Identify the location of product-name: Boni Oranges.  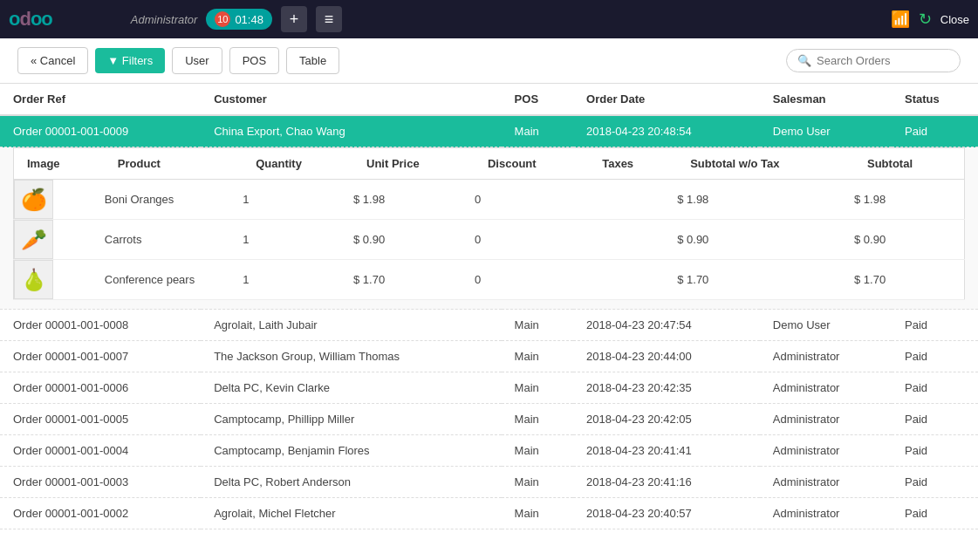
(174, 200).